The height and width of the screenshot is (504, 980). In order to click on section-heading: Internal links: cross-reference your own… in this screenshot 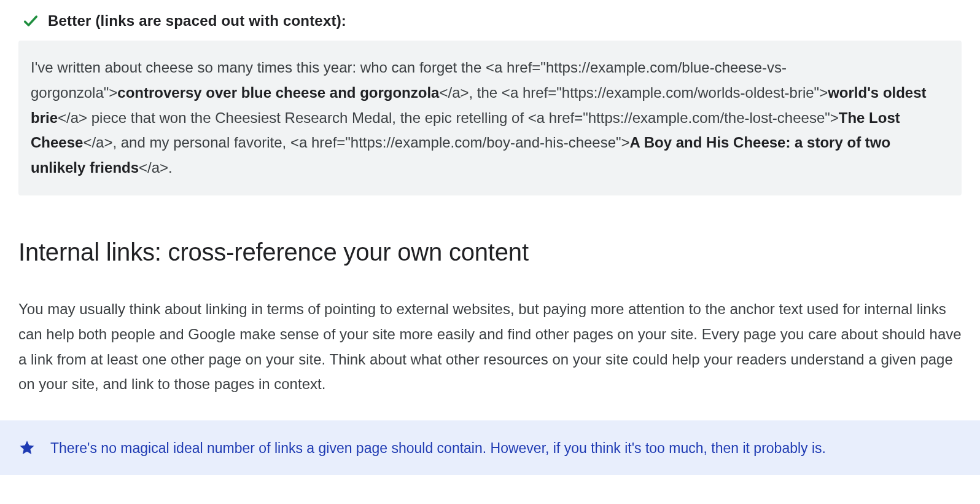, I will do `click(490, 252)`.